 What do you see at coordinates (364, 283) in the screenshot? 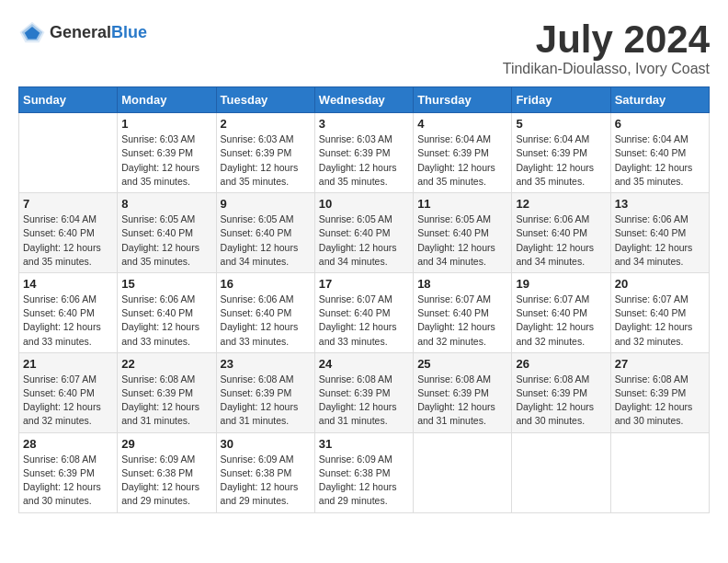
I see `day-number: 17` at bounding box center [364, 283].